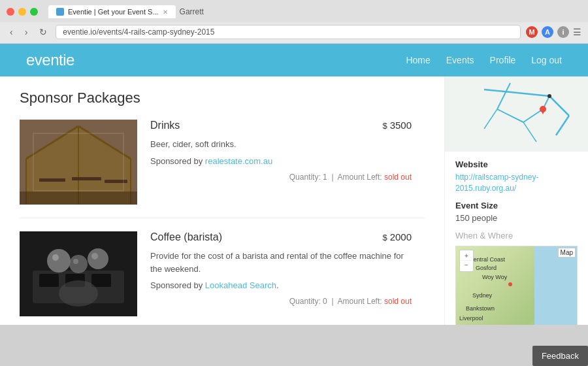 This screenshot has height=366, width=588. Describe the element at coordinates (516, 285) in the screenshot. I see `map-container: Central Coast Gosford Woy Woy Sydney Ban…` at that location.